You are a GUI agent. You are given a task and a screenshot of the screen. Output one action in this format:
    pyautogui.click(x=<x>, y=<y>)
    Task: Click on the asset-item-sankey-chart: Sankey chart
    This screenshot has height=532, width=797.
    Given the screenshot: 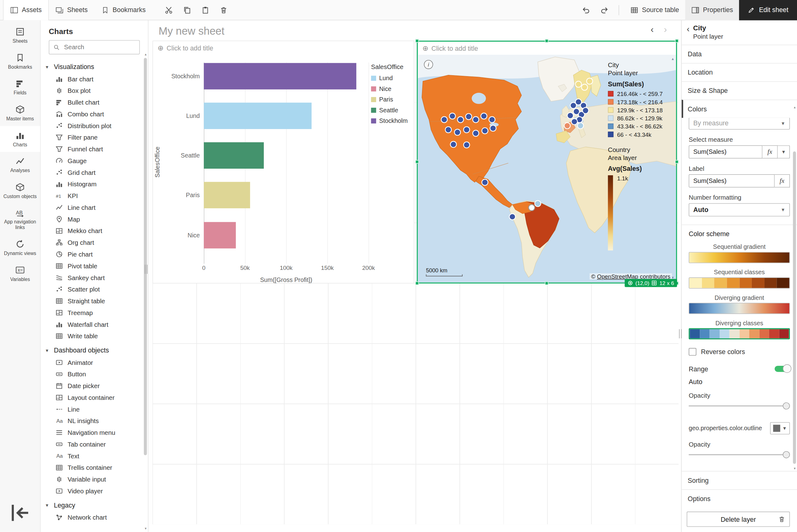 What is the action you would take?
    pyautogui.click(x=94, y=278)
    